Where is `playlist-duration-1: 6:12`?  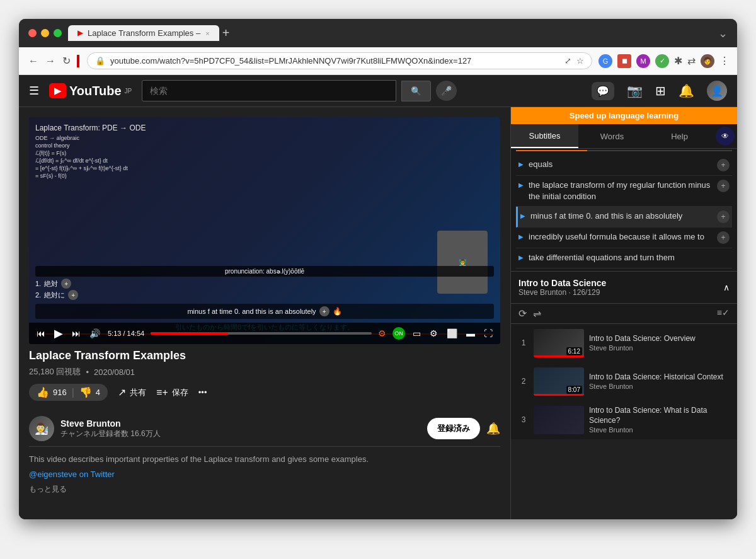
playlist-duration-1: 6:12 is located at coordinates (575, 352).